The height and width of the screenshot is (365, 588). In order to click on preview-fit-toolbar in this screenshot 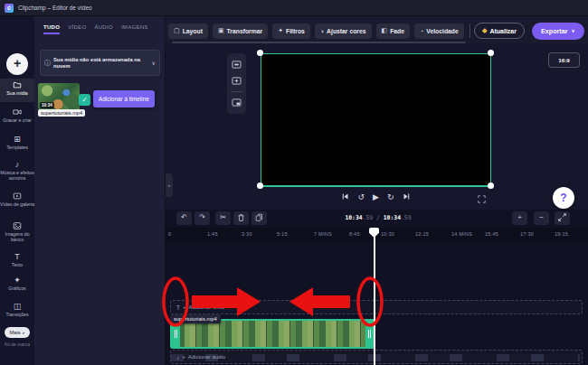, I will do `click(237, 83)`.